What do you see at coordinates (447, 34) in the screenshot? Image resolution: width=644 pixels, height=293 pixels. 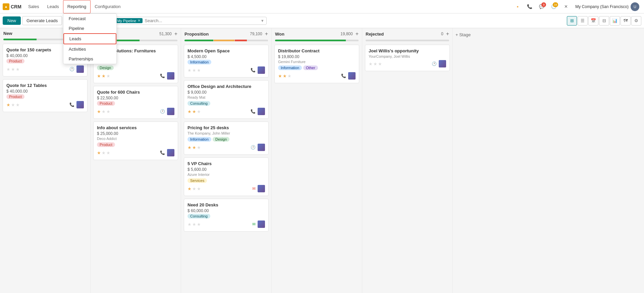 I see `column-rejected-add: +` at bounding box center [447, 34].